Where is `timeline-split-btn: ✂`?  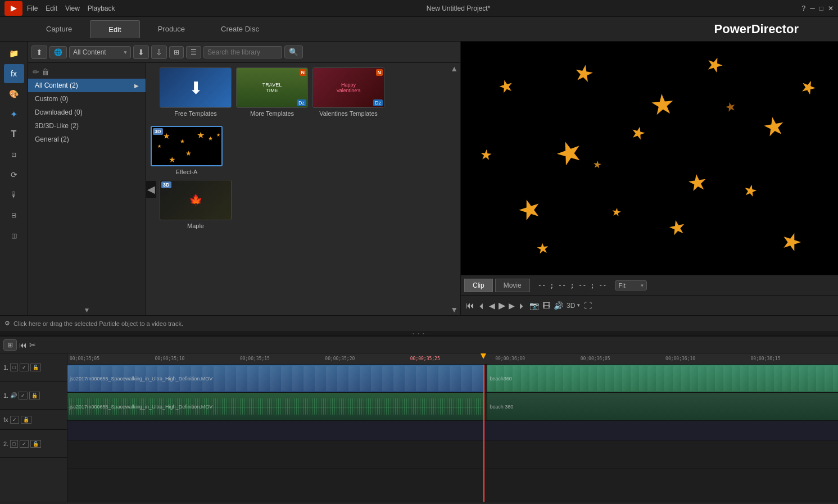
timeline-split-btn: ✂ is located at coordinates (33, 345).